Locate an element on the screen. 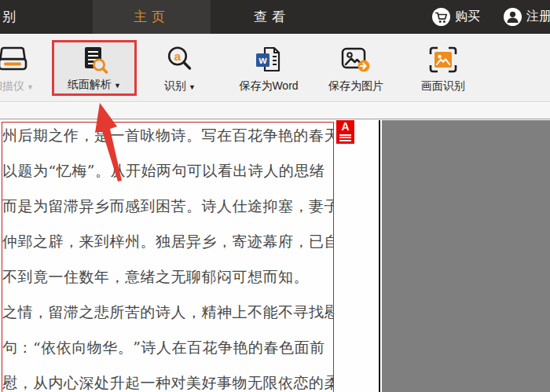  cart-icon is located at coordinates (442, 17).